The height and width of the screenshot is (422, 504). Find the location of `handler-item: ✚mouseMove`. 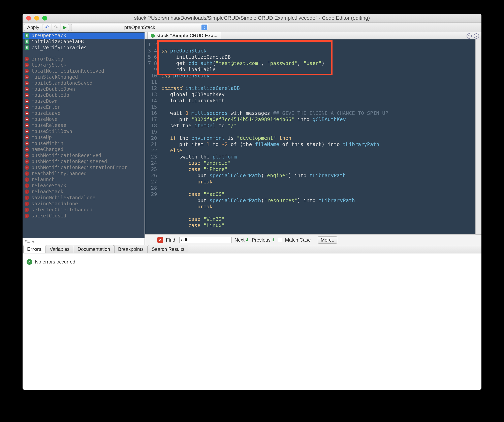

handler-item: ✚mouseMove is located at coordinates (84, 119).